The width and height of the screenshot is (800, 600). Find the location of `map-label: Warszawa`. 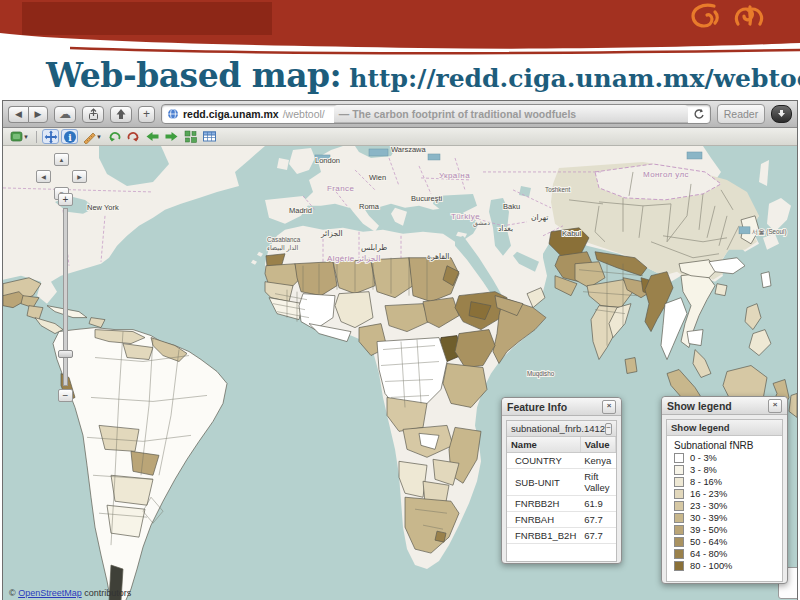

map-label: Warszawa is located at coordinates (409, 150).